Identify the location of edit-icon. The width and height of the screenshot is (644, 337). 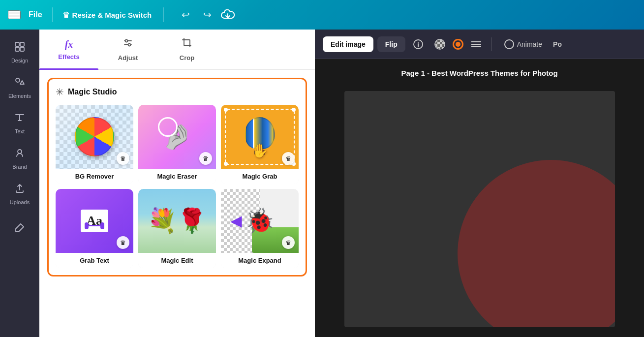
(20, 229).